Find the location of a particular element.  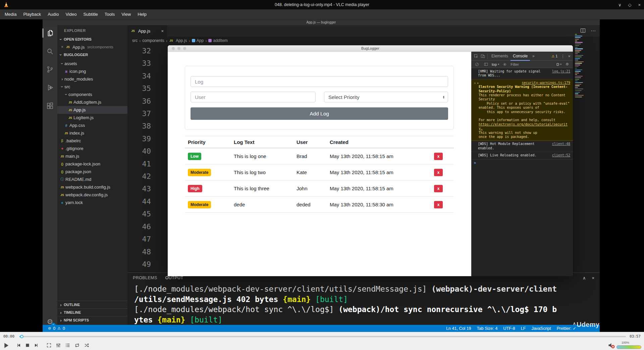

play-button is located at coordinates (6, 345).